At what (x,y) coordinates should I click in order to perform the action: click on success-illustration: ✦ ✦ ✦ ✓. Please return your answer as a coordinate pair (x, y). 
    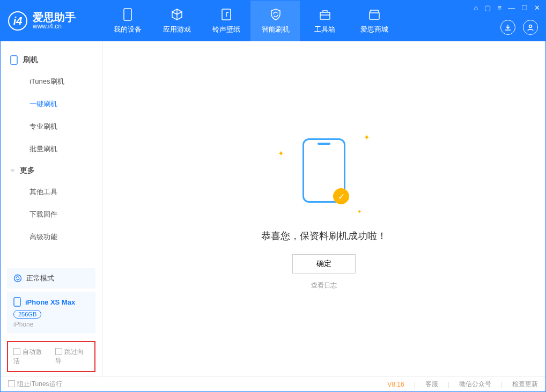
    Looking at the image, I should click on (324, 171).